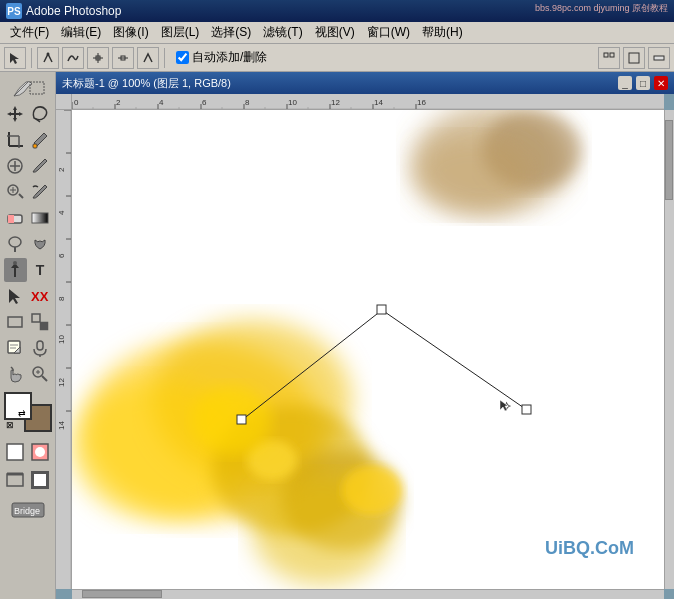 This screenshot has width=674, height=599. I want to click on tool-burn, so click(40, 244).